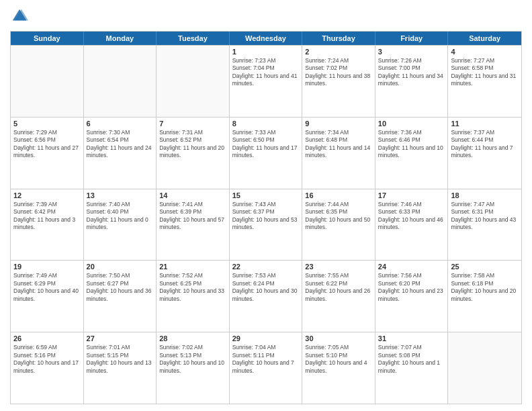 This screenshot has width=532, height=411. I want to click on day-info: Sunrise: 7:58 AMSunset: 6:18 PMDaylight:…, so click(485, 287).